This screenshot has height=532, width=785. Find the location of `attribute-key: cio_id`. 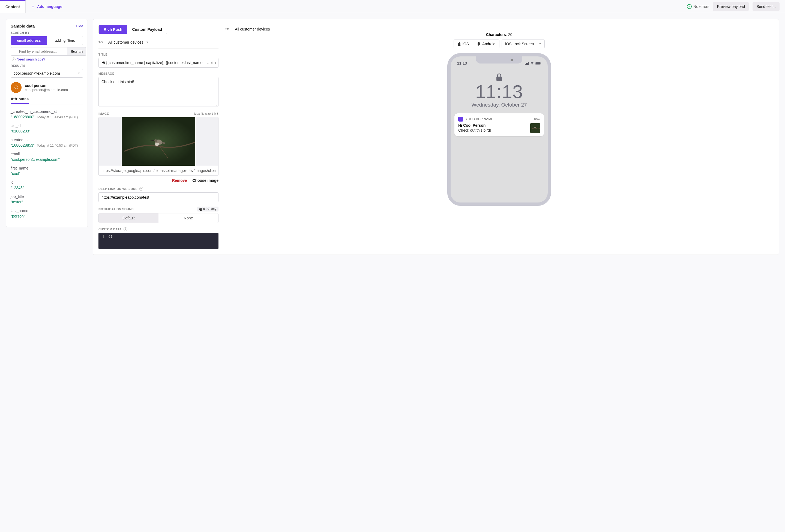

attribute-key: cio_id is located at coordinates (47, 126).